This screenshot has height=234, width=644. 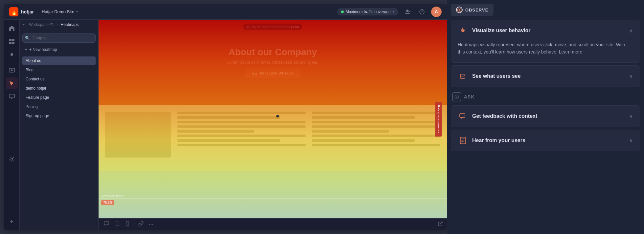 What do you see at coordinates (106, 224) in the screenshot?
I see `toolbar-comment-icon` at bounding box center [106, 224].